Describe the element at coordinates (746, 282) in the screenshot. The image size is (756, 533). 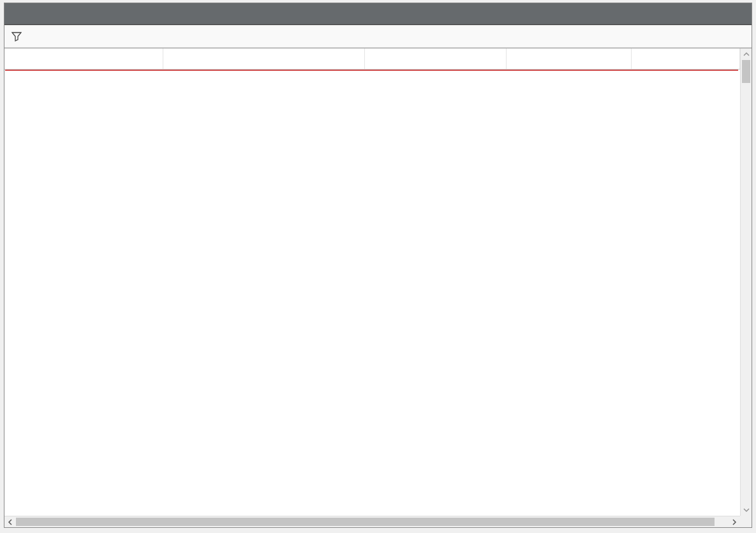
I see `vertical-scrollbar` at that location.